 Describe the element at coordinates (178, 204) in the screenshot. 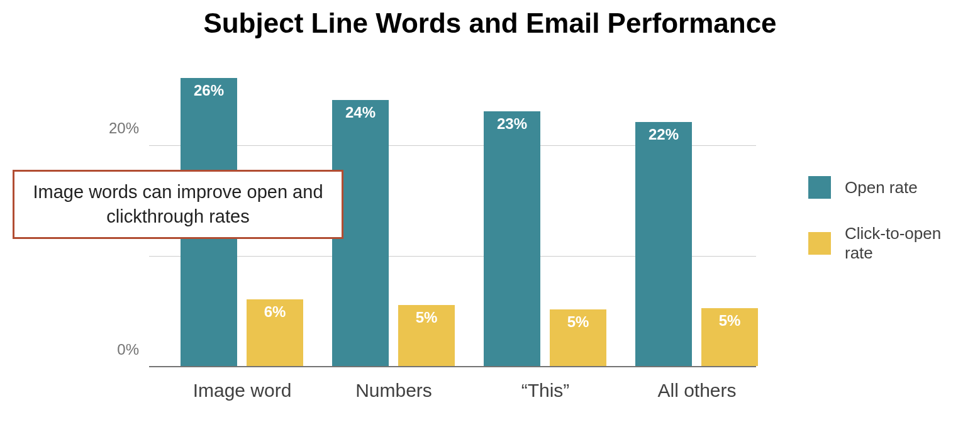

I see `annotation-callout: Image words can improve open and clickth…` at that location.